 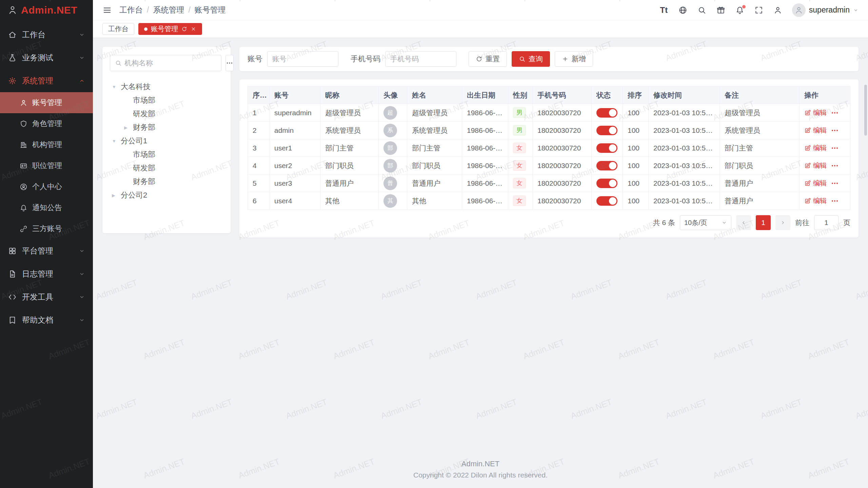 What do you see at coordinates (778, 10) in the screenshot?
I see `user-config-icon` at bounding box center [778, 10].